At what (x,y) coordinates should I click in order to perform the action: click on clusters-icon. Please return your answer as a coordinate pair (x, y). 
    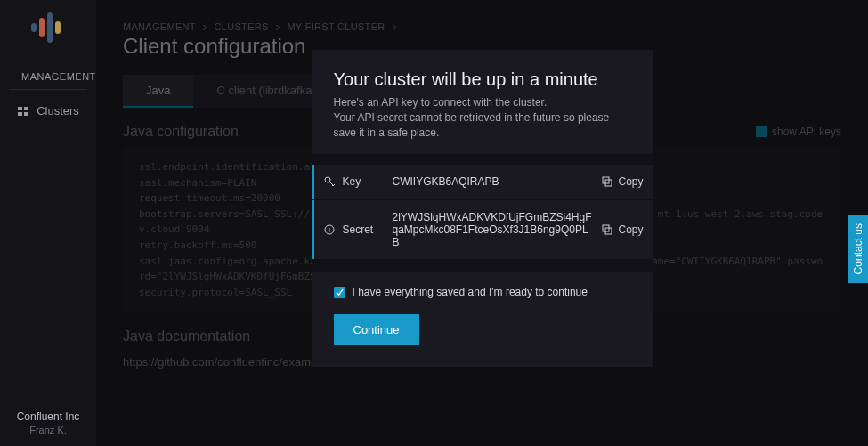
    Looking at the image, I should click on (23, 111).